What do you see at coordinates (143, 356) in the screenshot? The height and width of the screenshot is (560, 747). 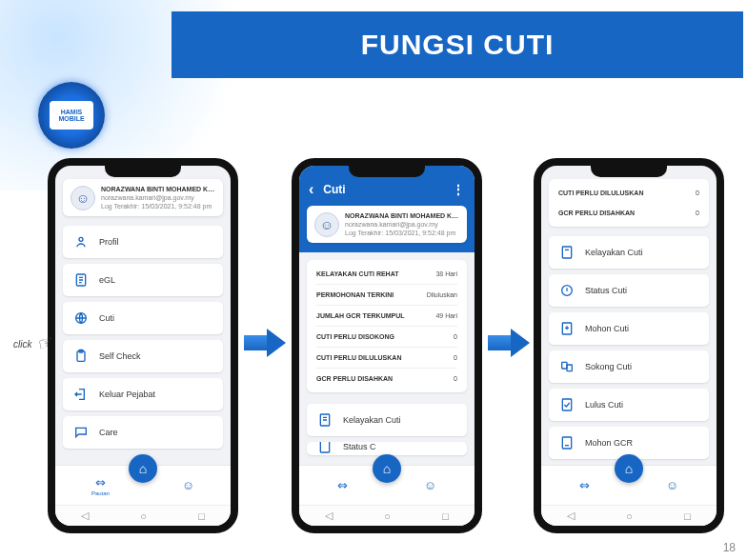 I see `menu-item-selfcheck: Self Check` at bounding box center [143, 356].